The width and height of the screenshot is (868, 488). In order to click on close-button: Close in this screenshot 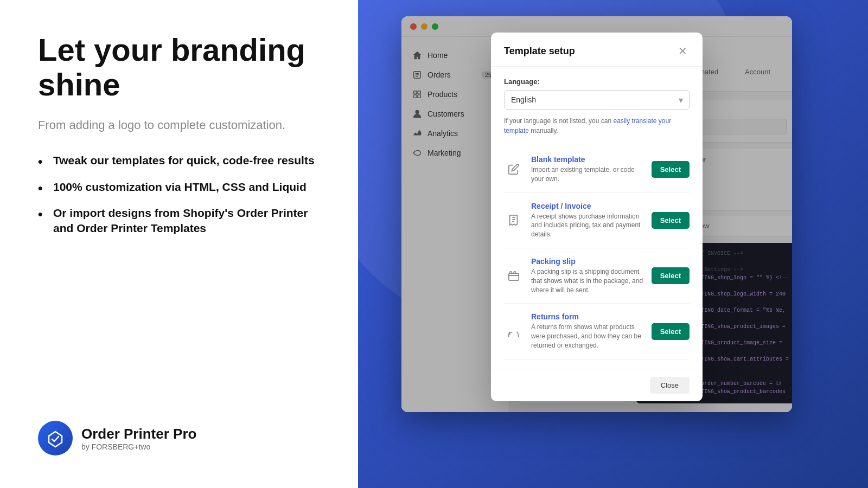, I will do `click(669, 385)`.